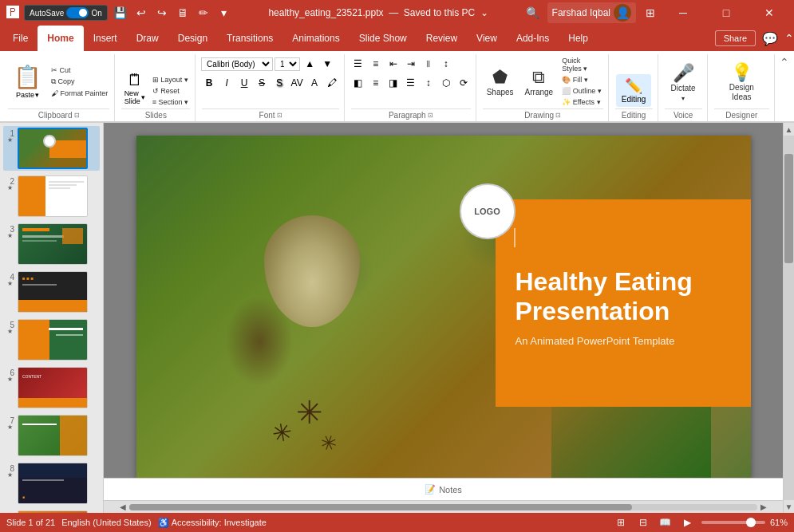 The width and height of the screenshot is (794, 532). I want to click on accessibility-button: ♿ Accessibility: Investigate, so click(212, 523).